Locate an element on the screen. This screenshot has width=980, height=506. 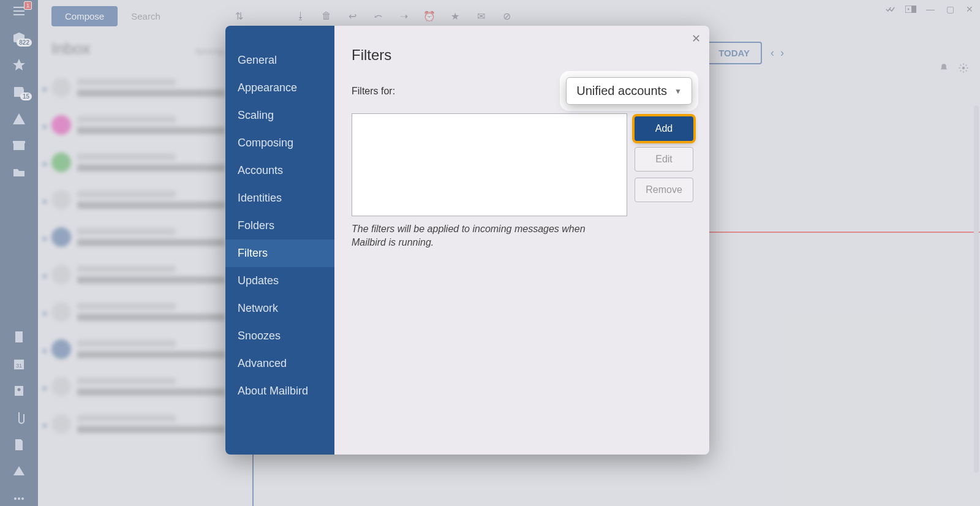
checkmarks-icon is located at coordinates (891, 9).